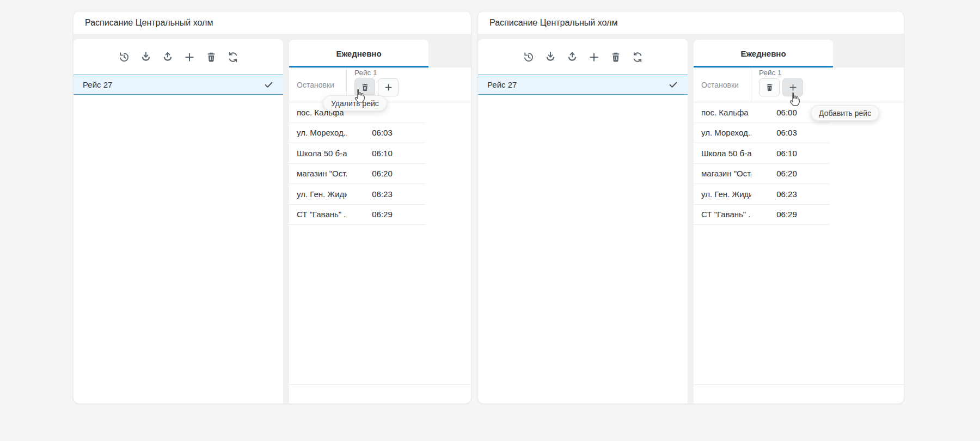 The image size is (980, 441). Describe the element at coordinates (799, 243) in the screenshot. I see `stops-table-body: пос. Кальфа ... 06:00 ул. Мореход... 06:…` at that location.